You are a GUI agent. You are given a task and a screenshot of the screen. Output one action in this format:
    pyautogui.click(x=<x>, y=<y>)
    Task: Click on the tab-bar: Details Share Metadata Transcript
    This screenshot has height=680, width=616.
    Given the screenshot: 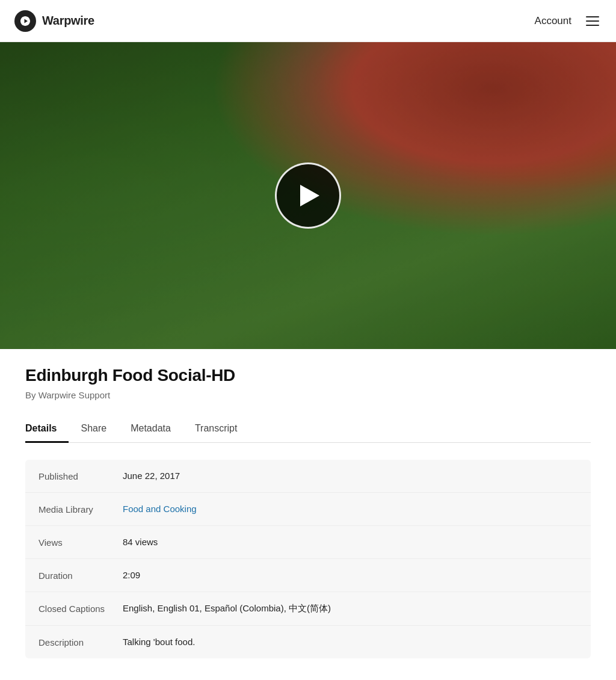 What is the action you would take?
    pyautogui.click(x=308, y=430)
    